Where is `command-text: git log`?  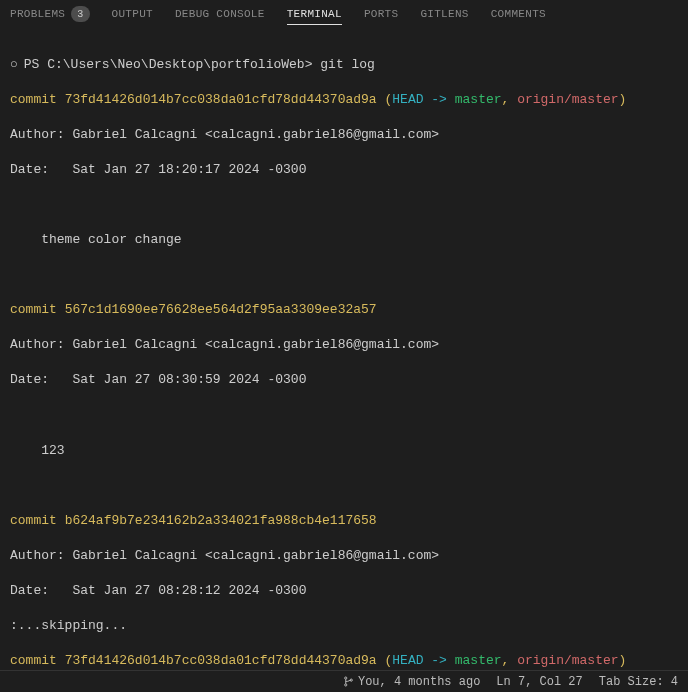
command-text: git log is located at coordinates (348, 65).